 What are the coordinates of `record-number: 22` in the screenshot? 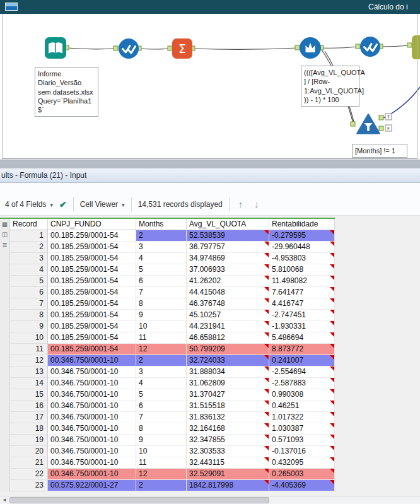 It's located at (29, 474).